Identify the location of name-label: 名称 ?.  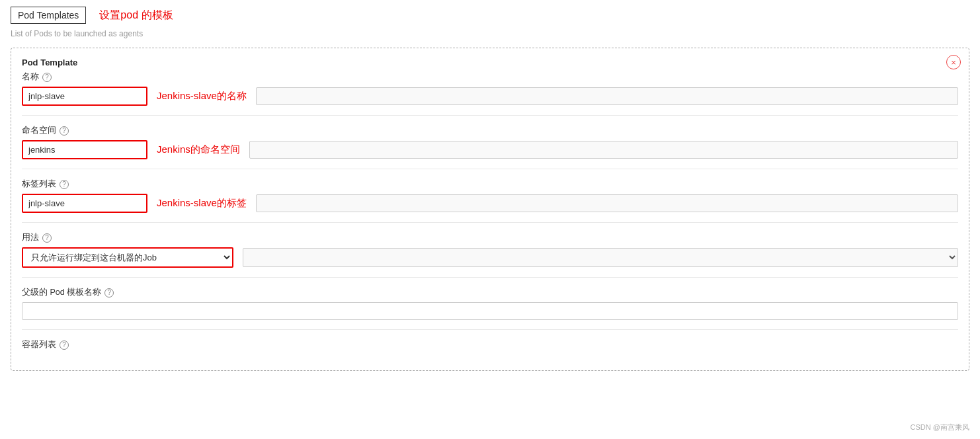
(490, 77).